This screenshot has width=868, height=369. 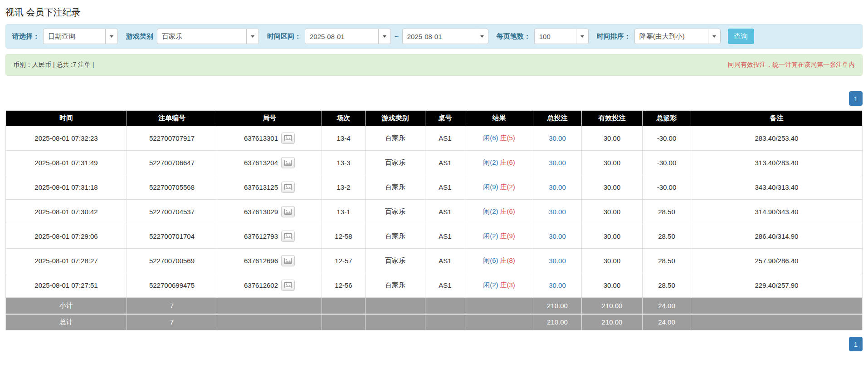 What do you see at coordinates (261, 138) in the screenshot?
I see `round-number: 637613301` at bounding box center [261, 138].